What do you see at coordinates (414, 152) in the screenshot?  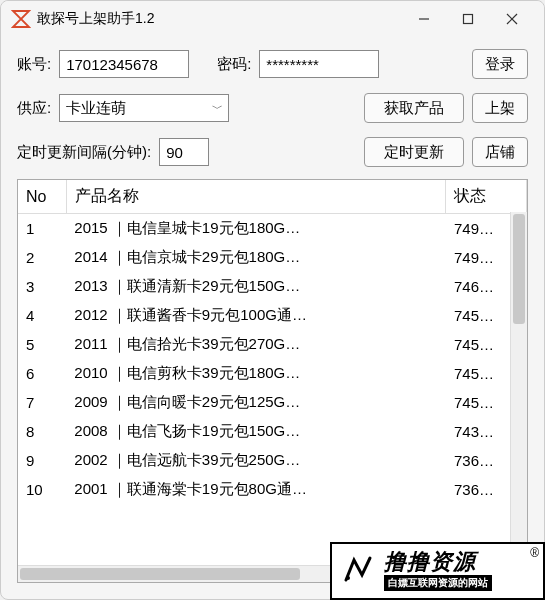 I see `timer-update-button: 定时更新` at bounding box center [414, 152].